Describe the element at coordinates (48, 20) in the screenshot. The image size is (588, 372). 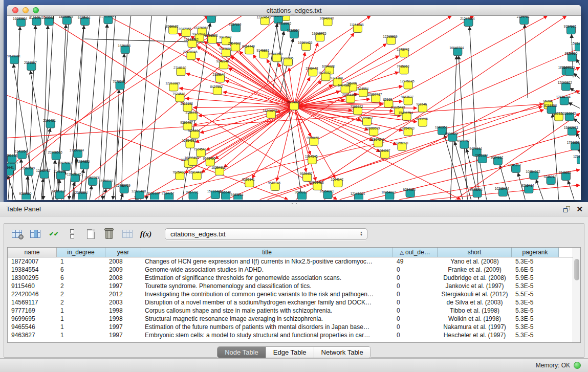
I see `graph-node: 1603388` at that location.